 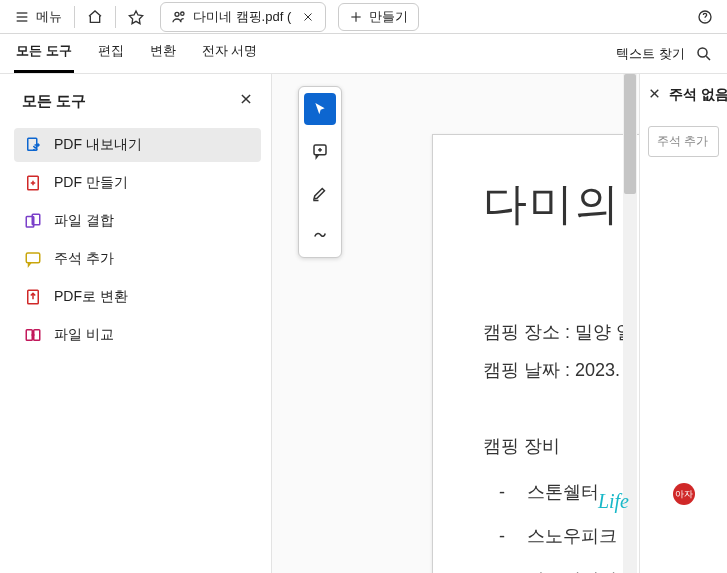 I want to click on tool-list: PDF 내보내기PDF 만들기파일 결합주석 추가PDF로 변환파일 비교, so click(x=138, y=240).